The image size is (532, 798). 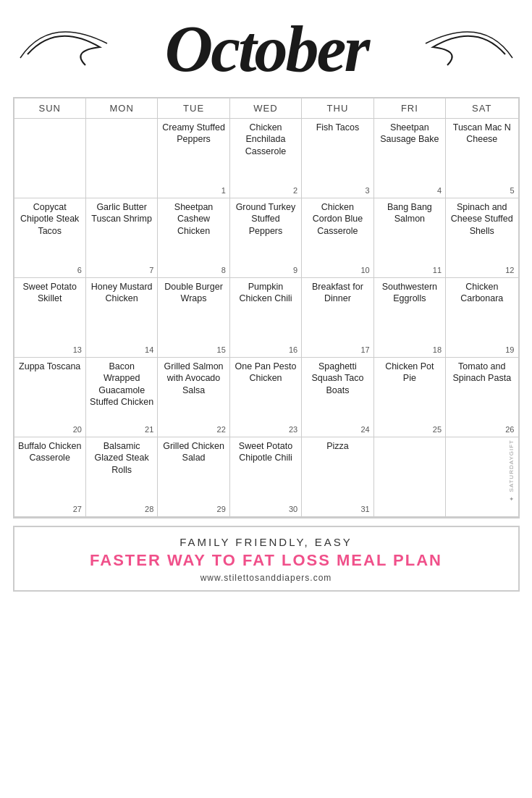 What do you see at coordinates (482, 398) in the screenshot?
I see `calendar-day-26: Tomato and Spinach Pasta26` at bounding box center [482, 398].